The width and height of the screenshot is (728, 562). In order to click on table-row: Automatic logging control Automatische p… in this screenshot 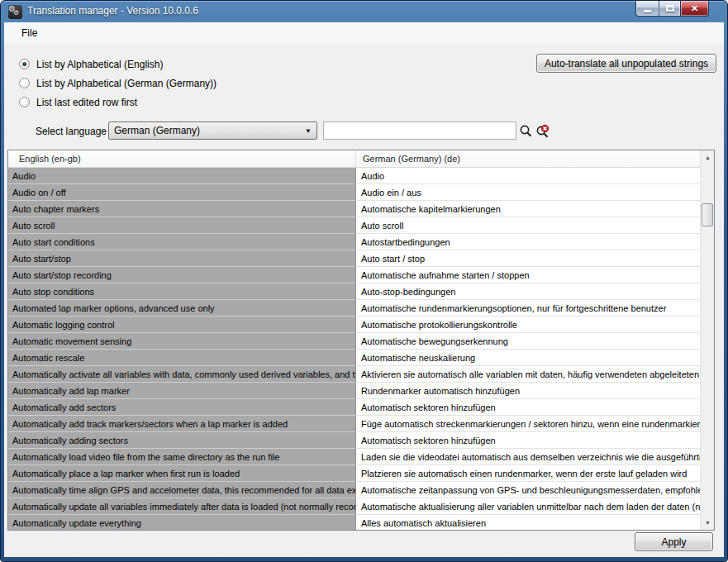, I will do `click(354, 325)`.